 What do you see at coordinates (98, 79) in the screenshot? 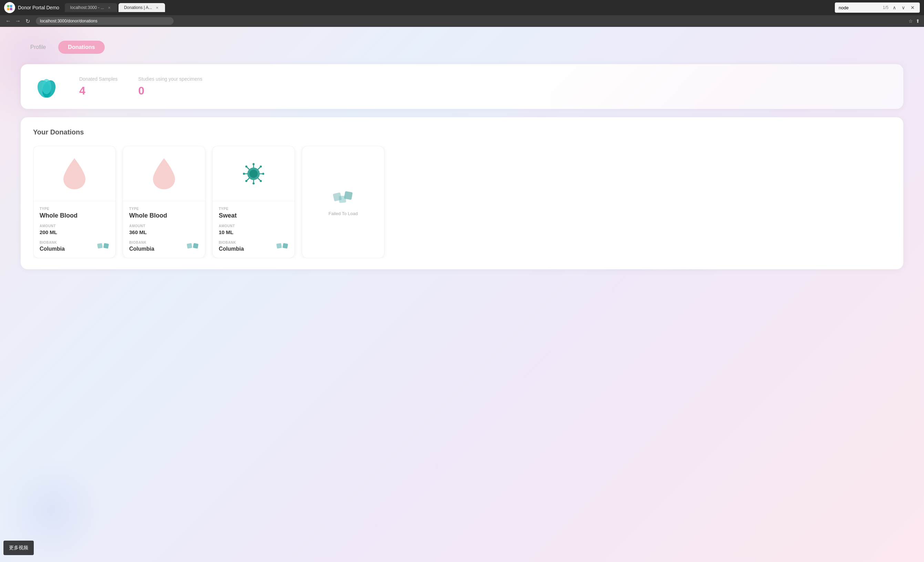
I see `donated-samples-label: Donated Samples` at bounding box center [98, 79].